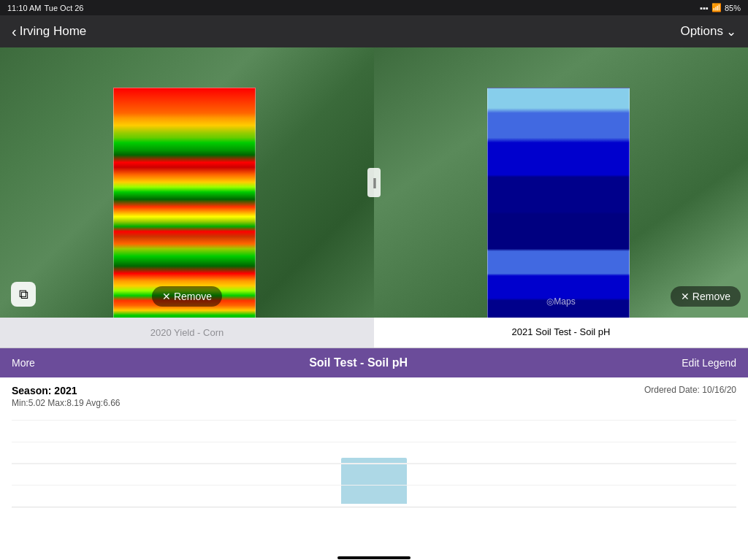 The height and width of the screenshot is (560, 748). I want to click on chart-labels, so click(374, 553).